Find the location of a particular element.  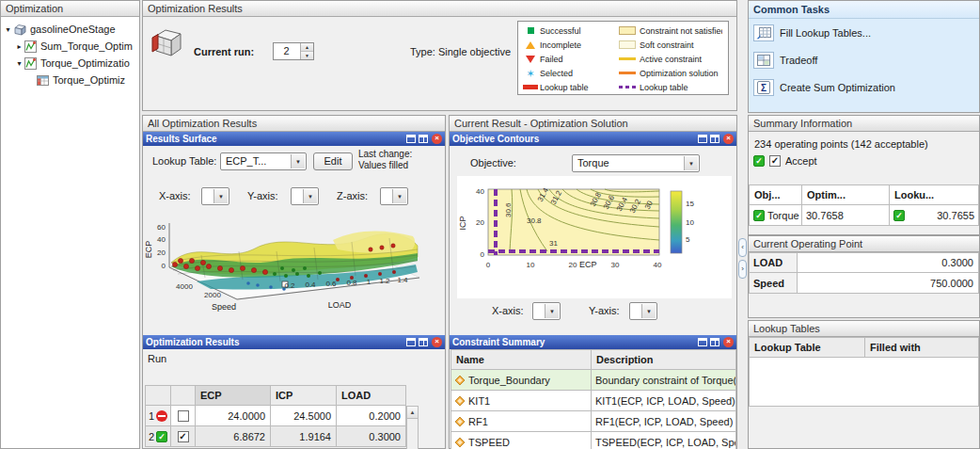

edit-button: Edit is located at coordinates (333, 162).